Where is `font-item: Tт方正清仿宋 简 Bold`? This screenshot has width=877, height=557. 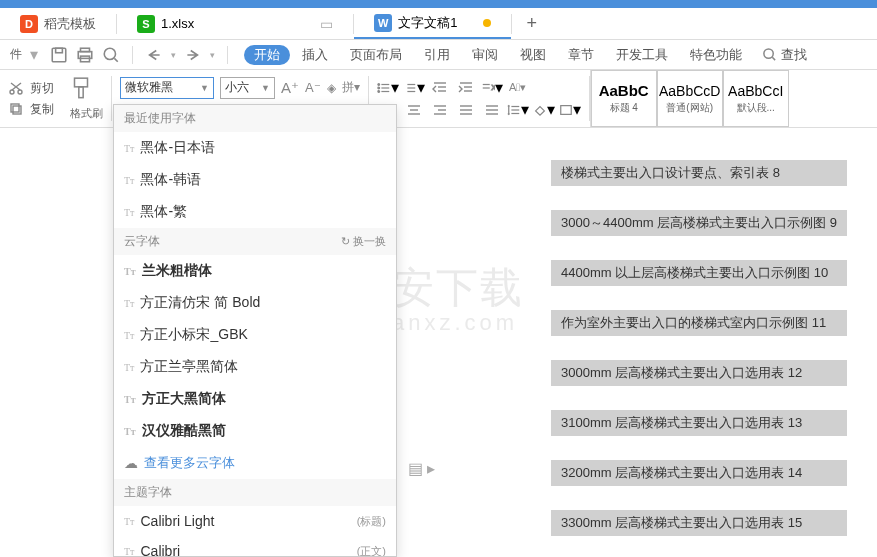
font-item: Tт方正清仿宋 简 Bold is located at coordinates (255, 303).